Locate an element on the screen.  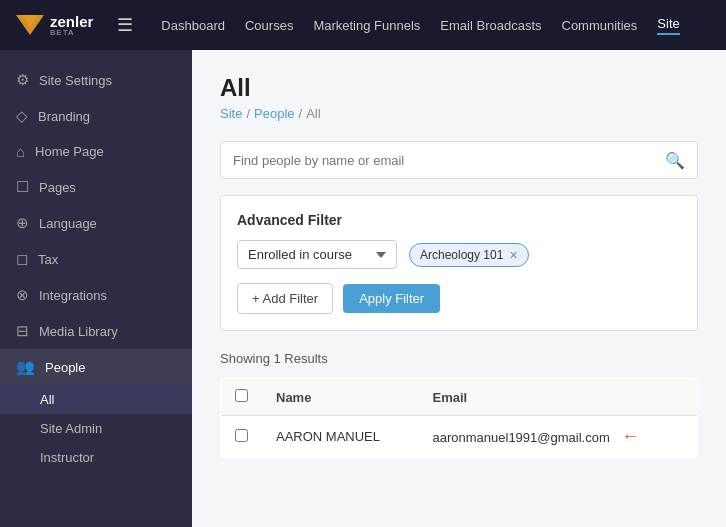
language-icon: ⊕ is located at coordinates (22, 223).